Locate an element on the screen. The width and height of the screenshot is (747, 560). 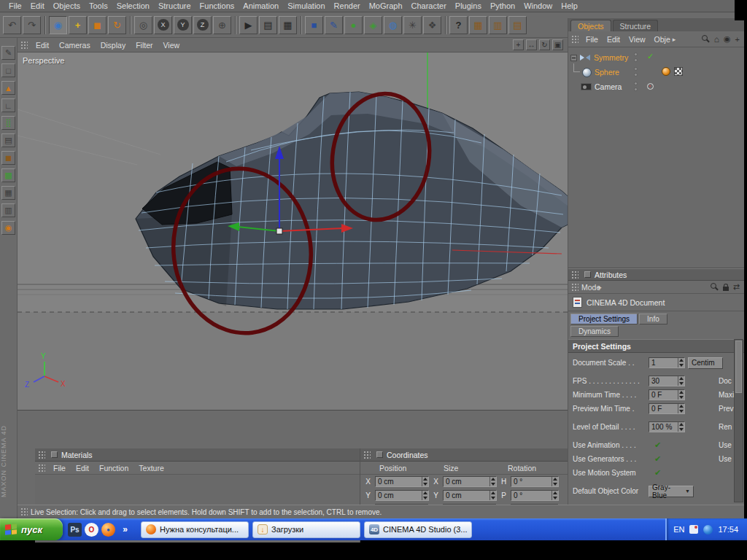
viewport-menu-edit: Edit is located at coordinates (42, 45).